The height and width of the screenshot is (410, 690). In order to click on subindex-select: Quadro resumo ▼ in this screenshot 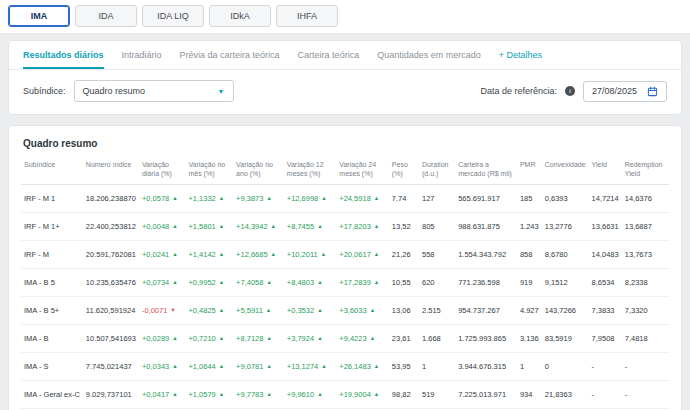, I will do `click(154, 91)`.